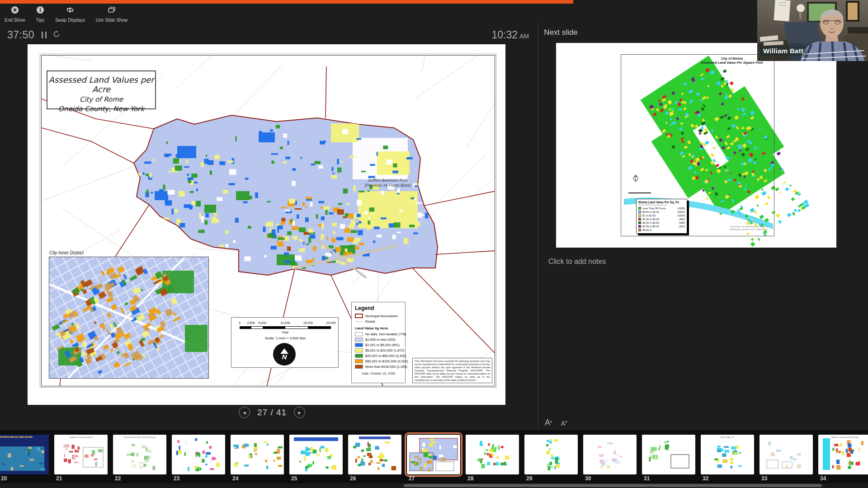 The image size is (868, 488). Describe the element at coordinates (385, 351) in the screenshot. I see `legend-class: $5,001 to $20,000 (1,872)` at that location.